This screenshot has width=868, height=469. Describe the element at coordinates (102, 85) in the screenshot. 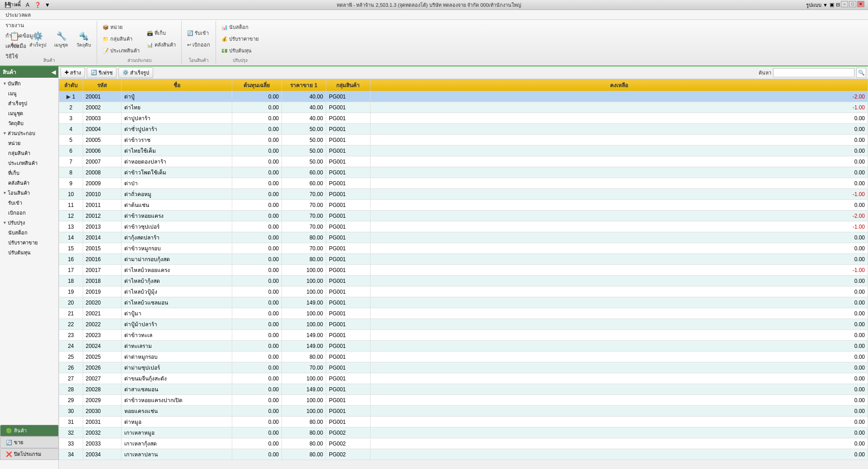

I see `col-header-รหัส: รหัส` at that location.